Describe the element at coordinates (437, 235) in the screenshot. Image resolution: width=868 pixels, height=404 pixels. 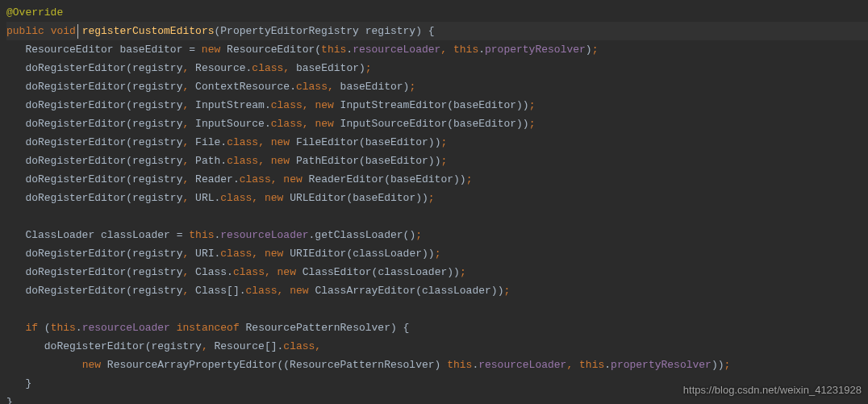
I see `code-line: ClassLoader classLoader = this.resourceL…` at that location.